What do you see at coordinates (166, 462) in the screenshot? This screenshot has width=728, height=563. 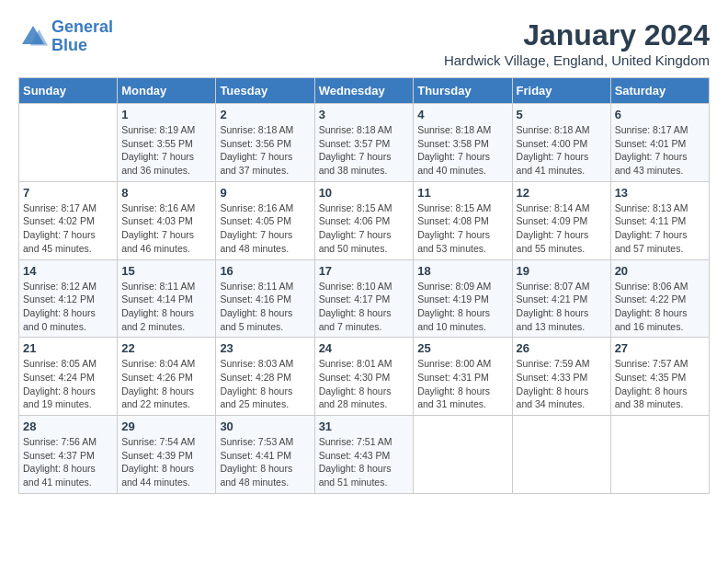 I see `day-info: Sunrise: 7:54 AM Sunset: 4:39 PM Dayligh…` at bounding box center [166, 462].